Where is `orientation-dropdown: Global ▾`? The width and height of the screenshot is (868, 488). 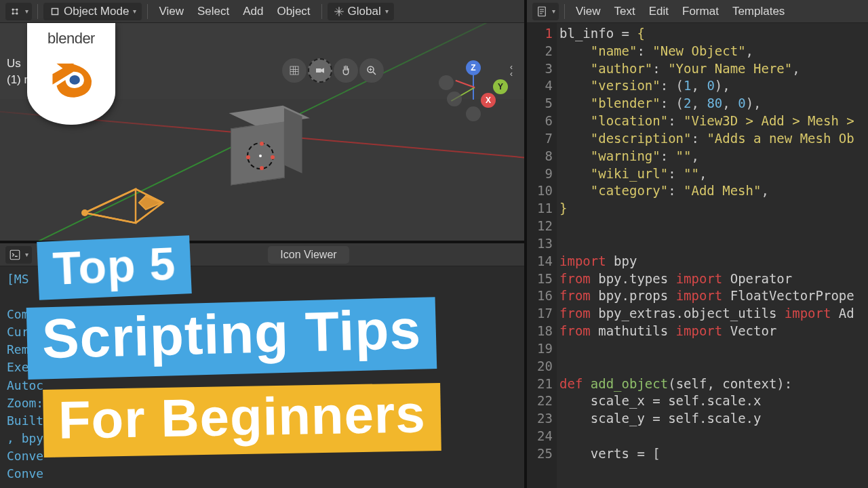 orientation-dropdown: Global ▾ is located at coordinates (361, 12).